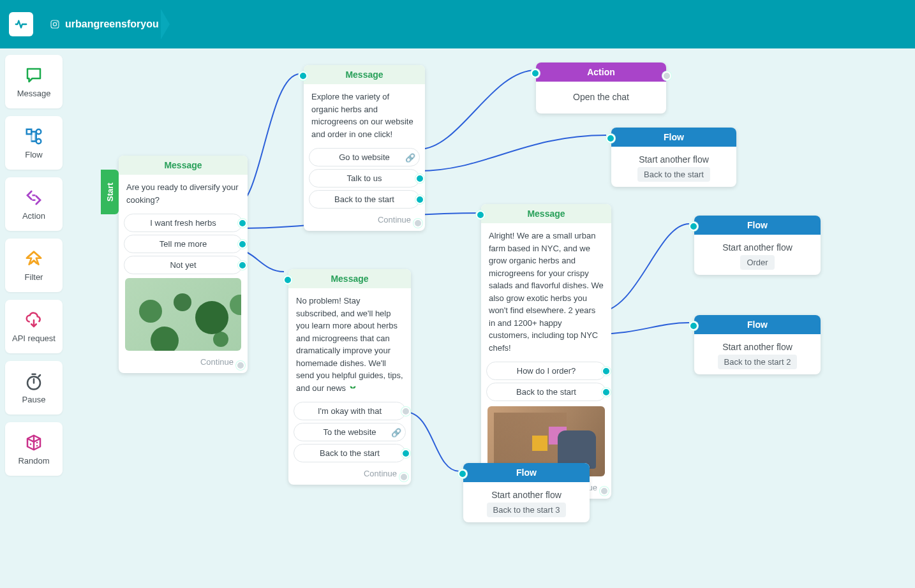  What do you see at coordinates (34, 75) in the screenshot?
I see `message-icon` at bounding box center [34, 75].